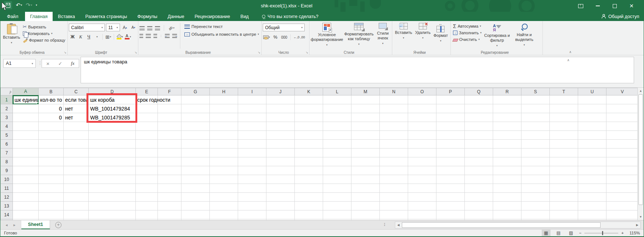 The height and width of the screenshot is (237, 644). Describe the element at coordinates (623, 92) in the screenshot. I see `column-header-V: V` at that location.